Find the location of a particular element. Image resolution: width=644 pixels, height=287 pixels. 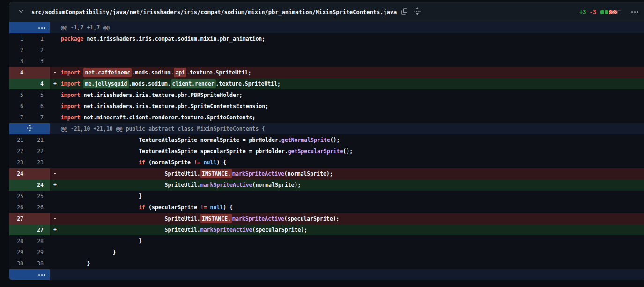

new-line-number: 1 is located at coordinates (39, 39).